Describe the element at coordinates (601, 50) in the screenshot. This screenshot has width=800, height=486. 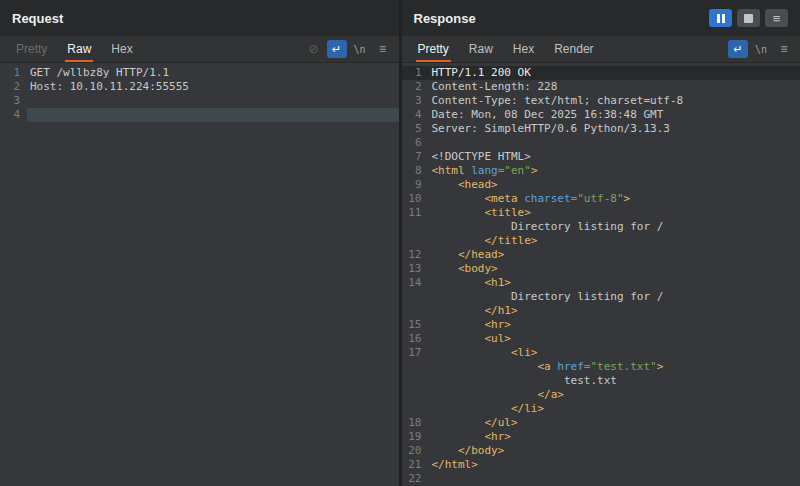
I see `response-tabbar: Pretty Raw Hex Render ↵ \n ≡` at that location.